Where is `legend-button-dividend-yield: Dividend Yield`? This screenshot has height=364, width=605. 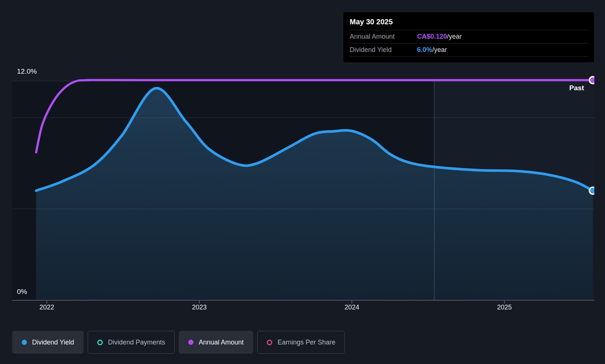
legend-button-dividend-yield: Dividend Yield is located at coordinates (48, 342).